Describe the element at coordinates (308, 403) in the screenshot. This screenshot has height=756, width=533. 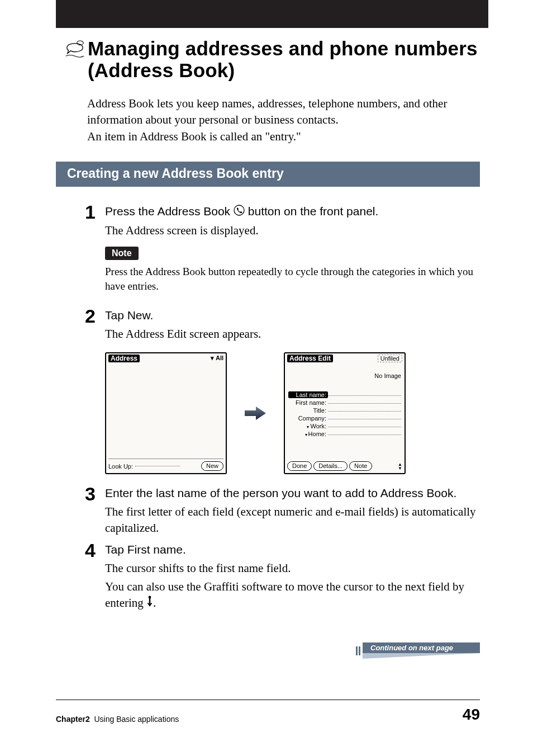
I see `first-name-label: First name:` at that location.